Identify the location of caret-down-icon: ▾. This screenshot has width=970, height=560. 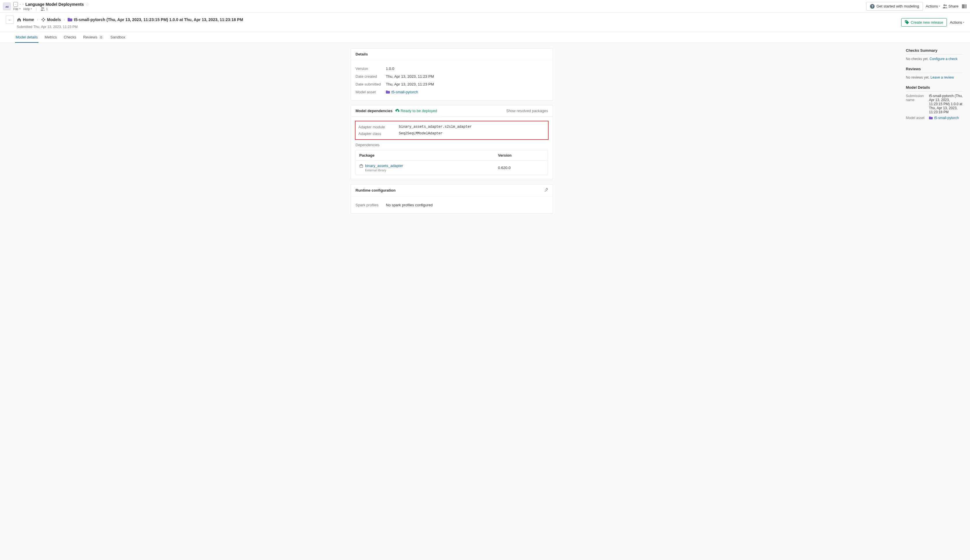
(939, 6).